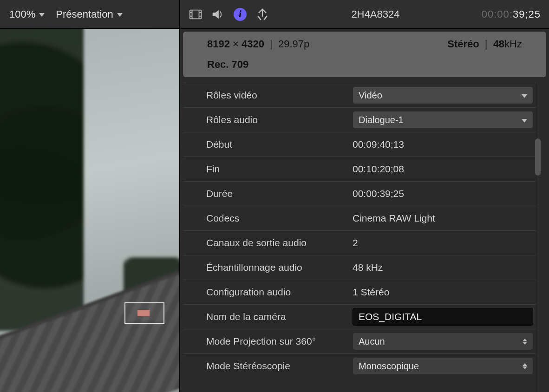 The height and width of the screenshot is (392, 549). I want to click on row-proj360: Mode Projection sur 360° Aucun, so click(359, 341).